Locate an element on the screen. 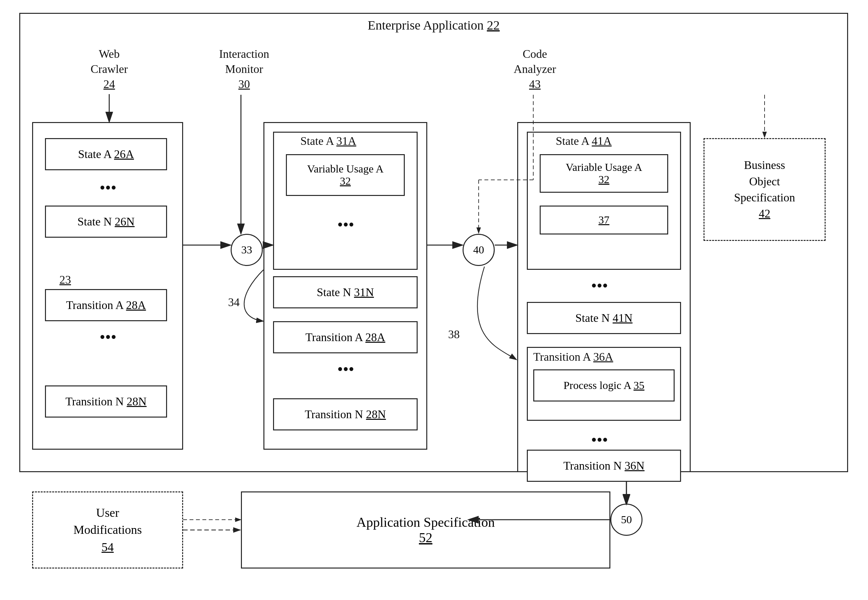 This screenshot has width=868, height=600. col2-state-n: State N 31N is located at coordinates (345, 292).